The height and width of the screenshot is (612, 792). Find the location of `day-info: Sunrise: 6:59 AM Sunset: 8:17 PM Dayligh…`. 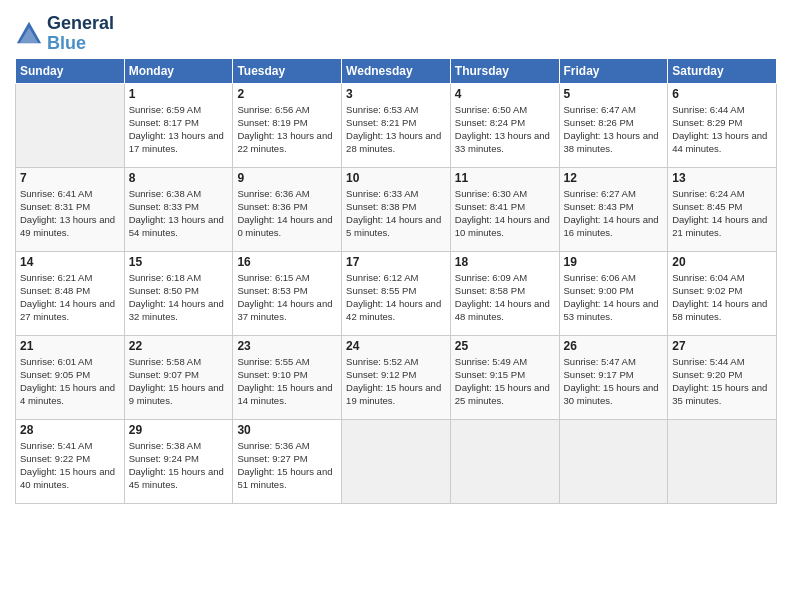

day-info: Sunrise: 6:59 AM Sunset: 8:17 PM Dayligh… is located at coordinates (179, 130).